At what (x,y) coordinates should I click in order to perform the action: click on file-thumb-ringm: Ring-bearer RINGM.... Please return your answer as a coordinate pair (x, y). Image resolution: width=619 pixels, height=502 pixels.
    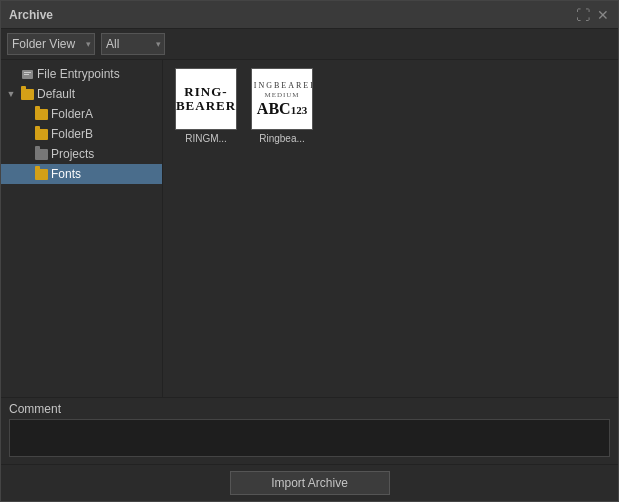
    Looking at the image, I should click on (206, 106).